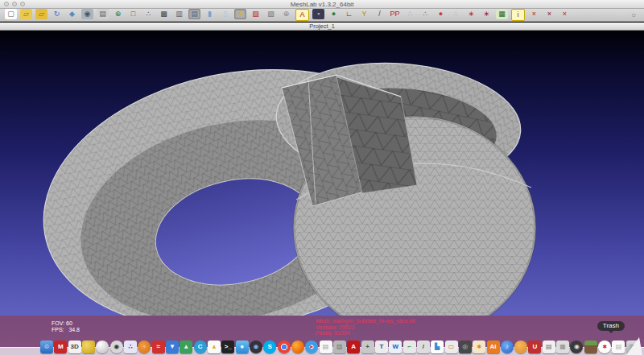  What do you see at coordinates (225, 14) in the screenshot?
I see `render-smooth-button: ▯` at bounding box center [225, 14].